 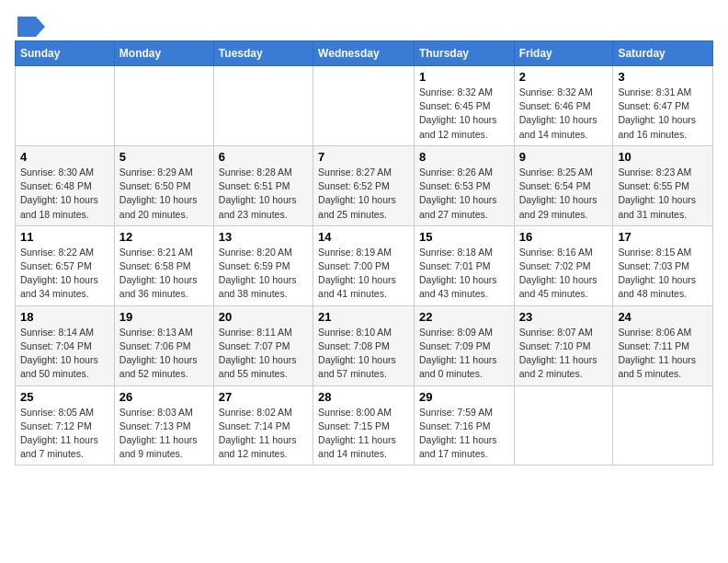 I want to click on calendar-cell: 26Sunrise: 8:03 AM Sunset: 7:13 PM Dayli…, so click(x=164, y=425).